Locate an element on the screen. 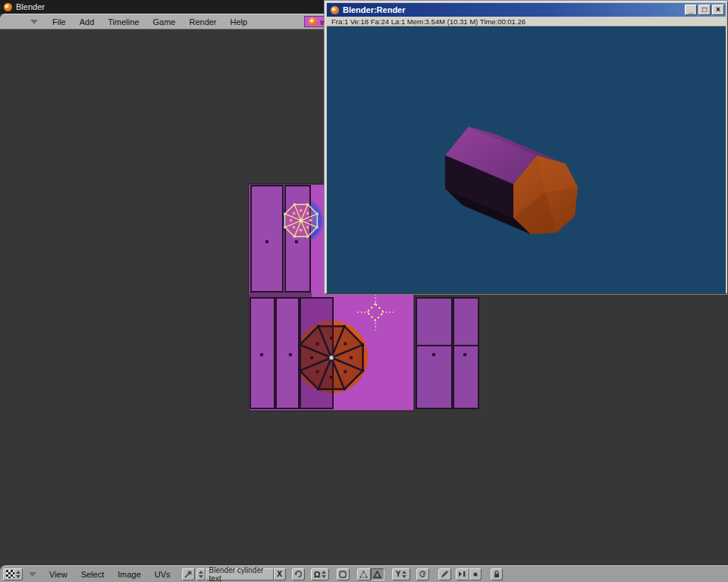  render-window-titlebar: Blender:Render _ □ × is located at coordinates (526, 10).